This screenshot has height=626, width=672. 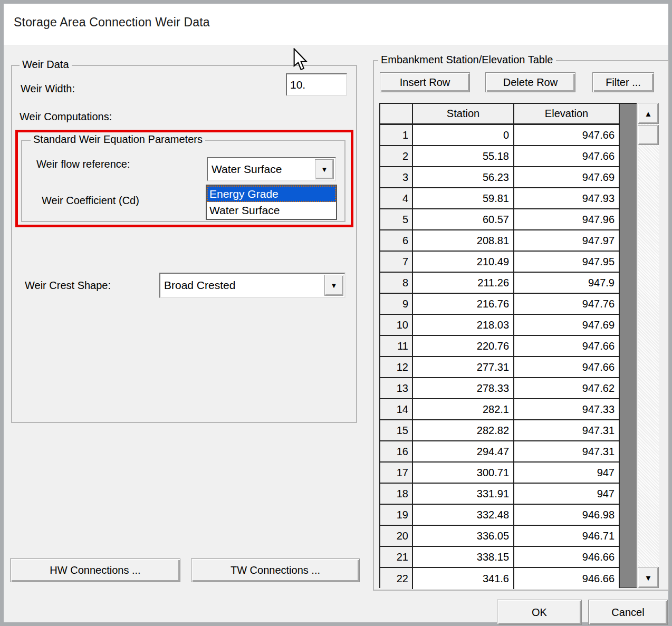 What do you see at coordinates (567, 220) in the screenshot?
I see `elevation-cell: 947.96` at bounding box center [567, 220].